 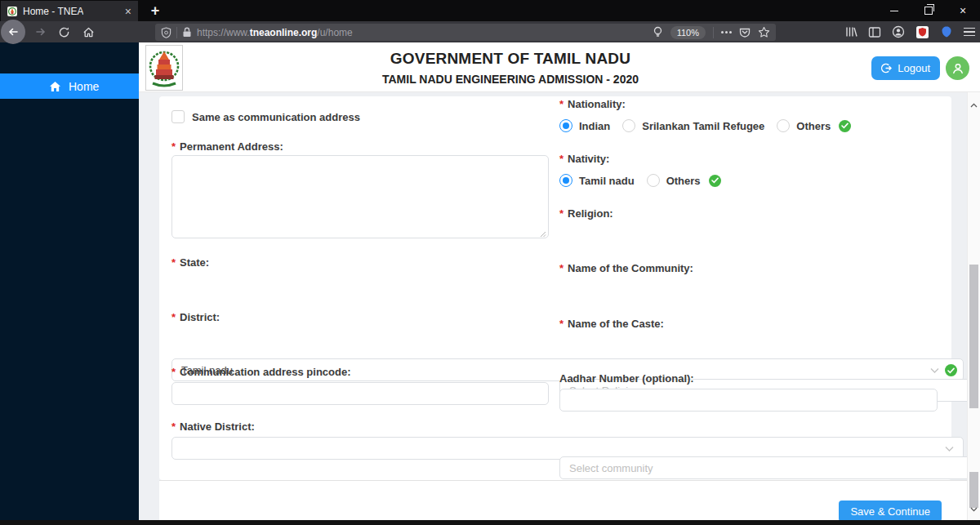 What do you see at coordinates (510, 68) in the screenshot?
I see `header-titles: GOVERNMENT OF TAMIL NADU TAMIL NADU ENGI…` at bounding box center [510, 68].